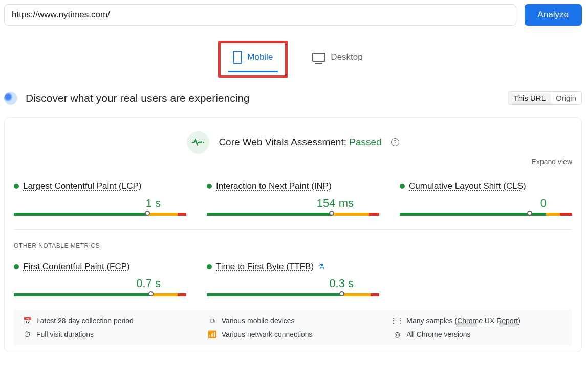 Image resolution: width=586 pixels, height=392 pixels. Describe the element at coordinates (212, 321) in the screenshot. I see `devices-icon: ⧉` at that location.